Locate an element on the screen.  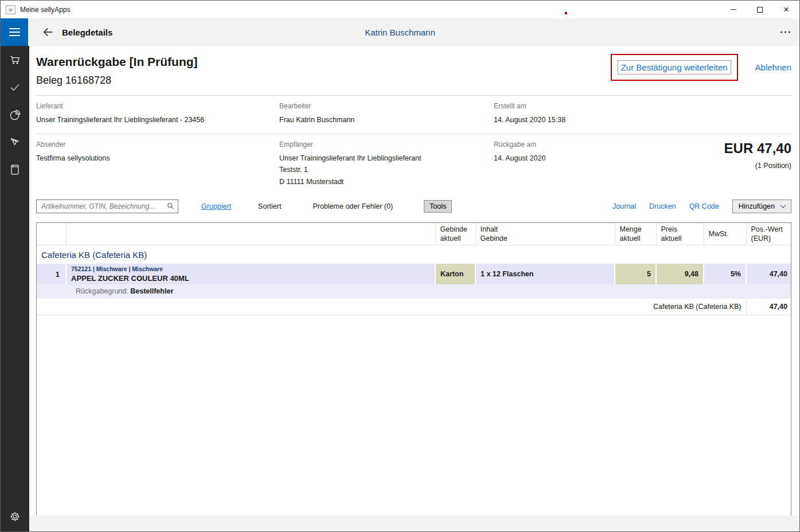
field-empfaenger: Empfänger Unser Trainingslieferant Ihr L… is located at coordinates (387, 164).